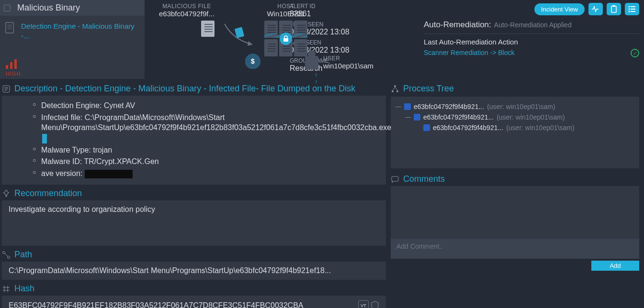 This screenshot has height=308, width=644. Describe the element at coordinates (194, 271) in the screenshot. I see `path-value: C:\ProgramData\Microsoft\Windows\Start M…` at that location.